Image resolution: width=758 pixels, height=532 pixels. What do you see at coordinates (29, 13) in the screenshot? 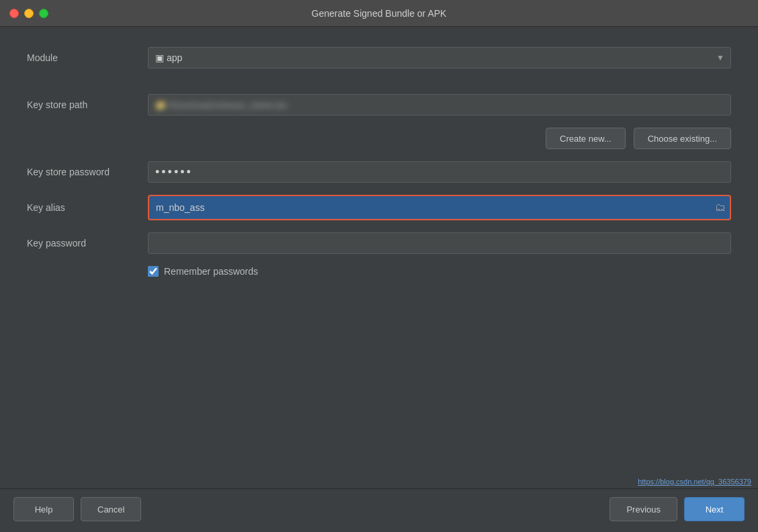
I see `traffic-lights` at bounding box center [29, 13].